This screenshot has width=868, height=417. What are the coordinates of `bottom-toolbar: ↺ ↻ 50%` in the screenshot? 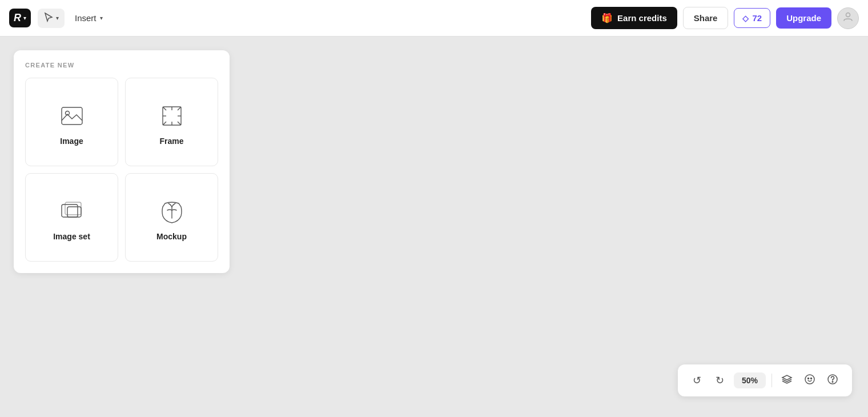 It's located at (765, 380).